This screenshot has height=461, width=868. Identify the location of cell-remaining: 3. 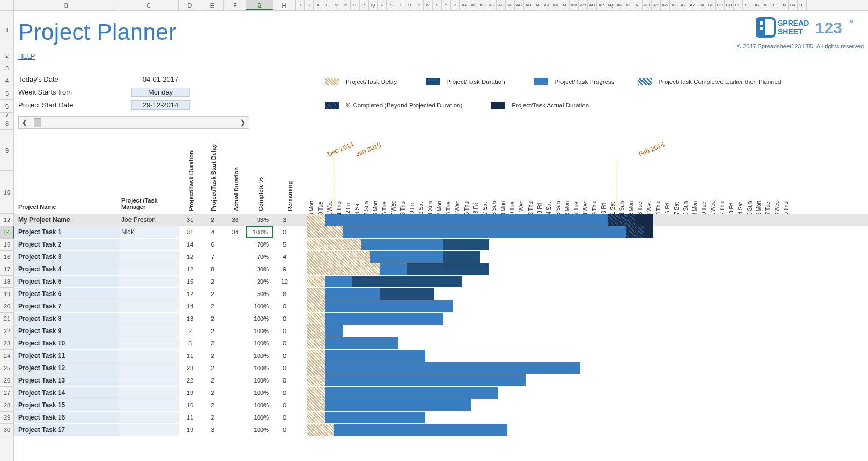
(285, 220).